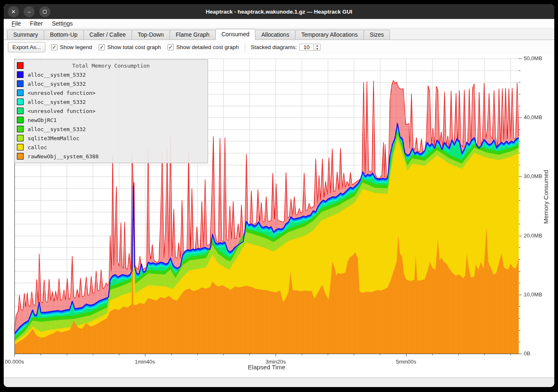  I want to click on x-tick-label: 1min40s, so click(144, 362).